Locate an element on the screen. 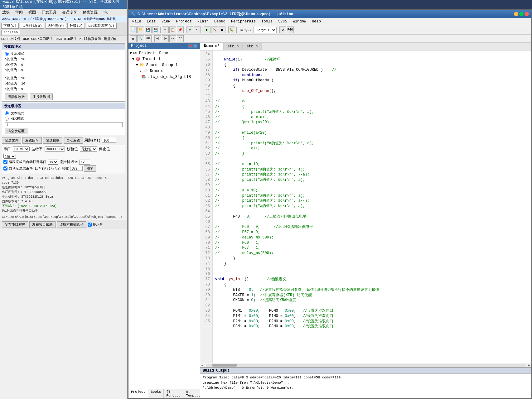 Image resolution: width=532 pixels, height=399 pixels. save-btn: 💾 is located at coordinates (148, 30).